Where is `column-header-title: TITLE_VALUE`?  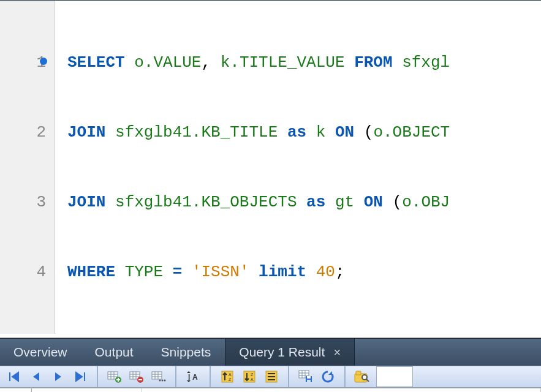 column-header-title: TITLE_VALUE is located at coordinates (342, 390).